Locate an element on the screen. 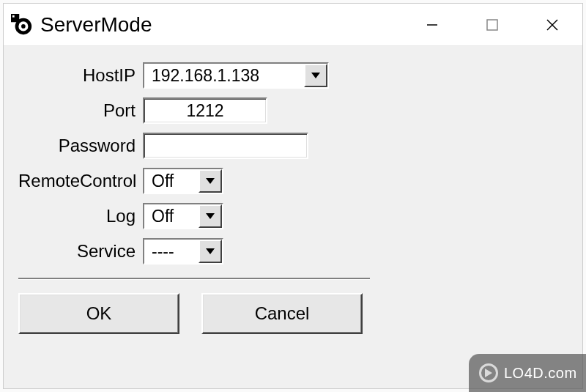  window-title: ServerMode is located at coordinates (97, 25).